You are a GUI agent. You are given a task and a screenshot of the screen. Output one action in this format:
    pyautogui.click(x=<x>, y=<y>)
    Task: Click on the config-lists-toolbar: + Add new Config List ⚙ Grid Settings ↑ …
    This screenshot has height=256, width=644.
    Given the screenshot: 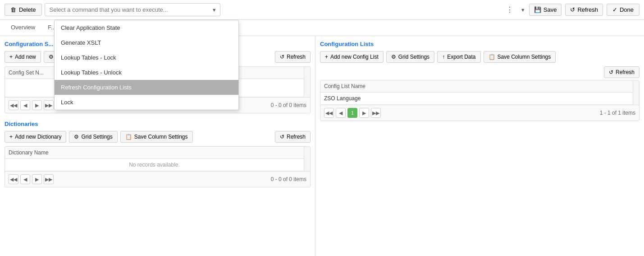 What is the action you would take?
    pyautogui.click(x=480, y=57)
    